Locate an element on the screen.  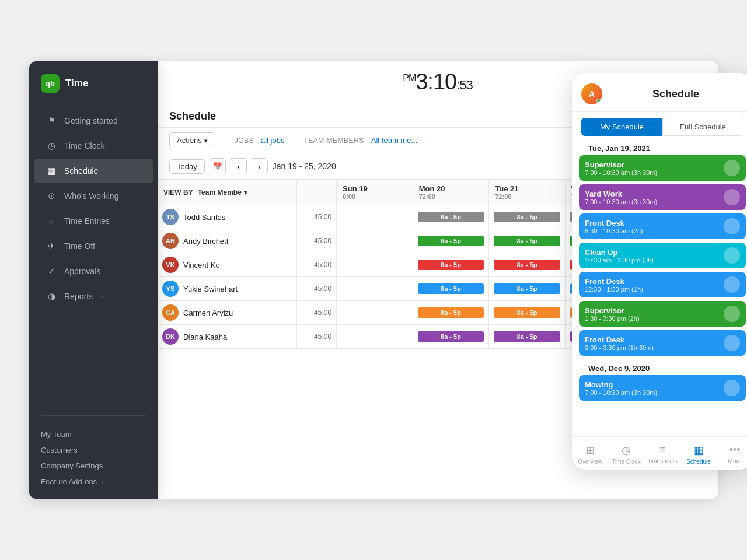
sidebar-item-whos-working: ⊙ Who's Working is located at coordinates (93, 196).